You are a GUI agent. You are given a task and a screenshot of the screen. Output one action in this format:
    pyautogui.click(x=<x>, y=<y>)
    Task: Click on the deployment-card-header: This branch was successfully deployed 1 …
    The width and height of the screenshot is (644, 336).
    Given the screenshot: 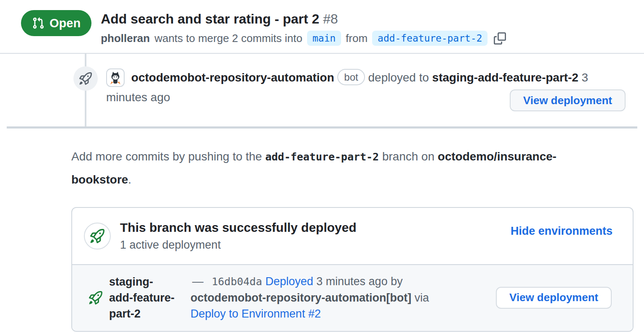 What is the action you would take?
    pyautogui.click(x=352, y=236)
    